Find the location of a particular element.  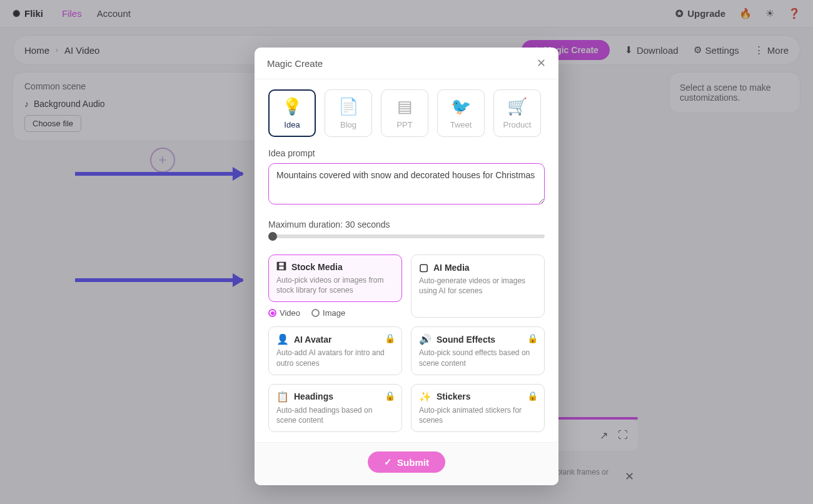

radio-video: Video is located at coordinates (284, 313).